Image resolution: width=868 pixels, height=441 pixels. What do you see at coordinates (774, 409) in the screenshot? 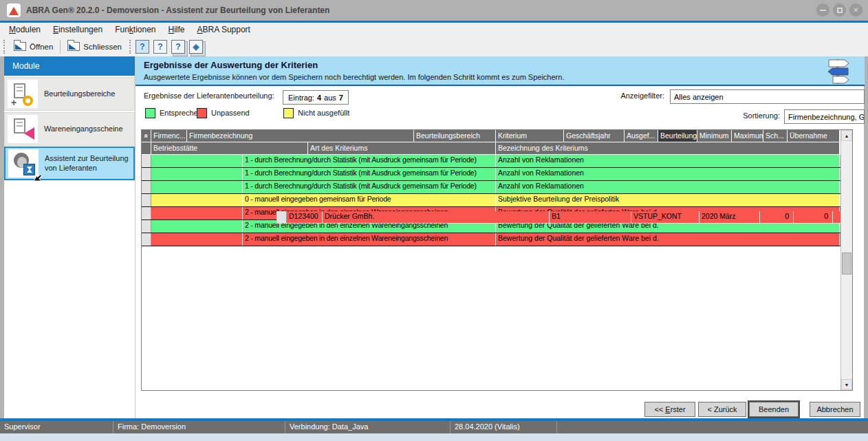
I see `finish-button: Beenden` at bounding box center [774, 409].